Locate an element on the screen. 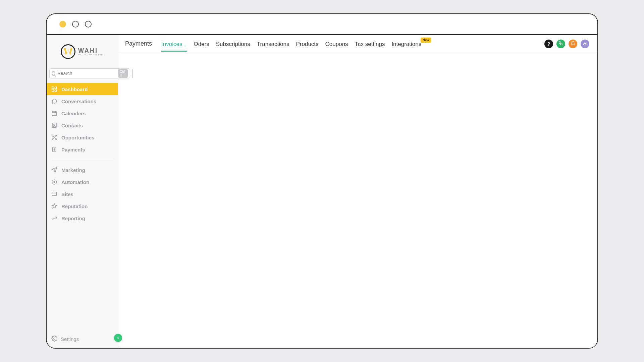 Image resolution: width=644 pixels, height=362 pixels. search-row: Ctrl K is located at coordinates (83, 75).